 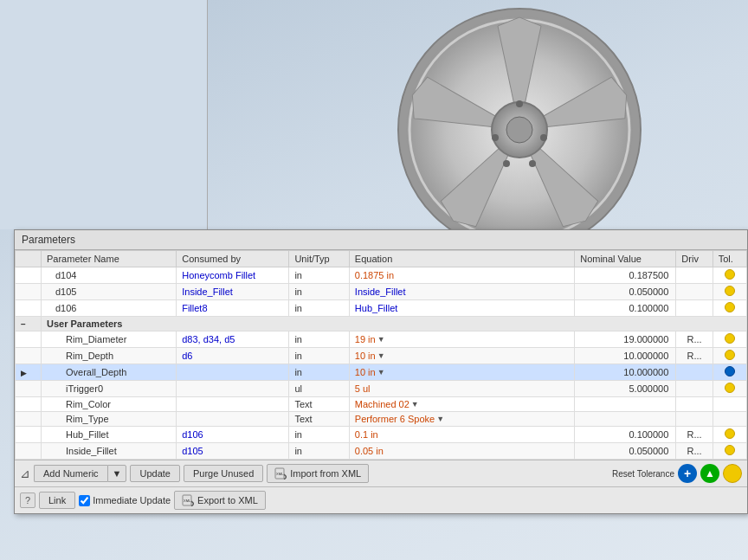 I want to click on param-name-cell: Overall_Depth, so click(x=109, y=372).